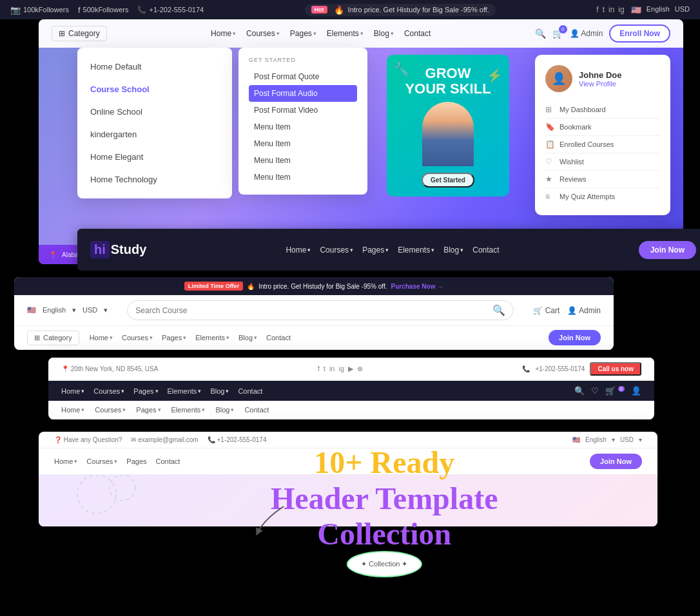  What do you see at coordinates (224, 410) in the screenshot?
I see `fw2-main-blog: Blog ▾` at bounding box center [224, 410].